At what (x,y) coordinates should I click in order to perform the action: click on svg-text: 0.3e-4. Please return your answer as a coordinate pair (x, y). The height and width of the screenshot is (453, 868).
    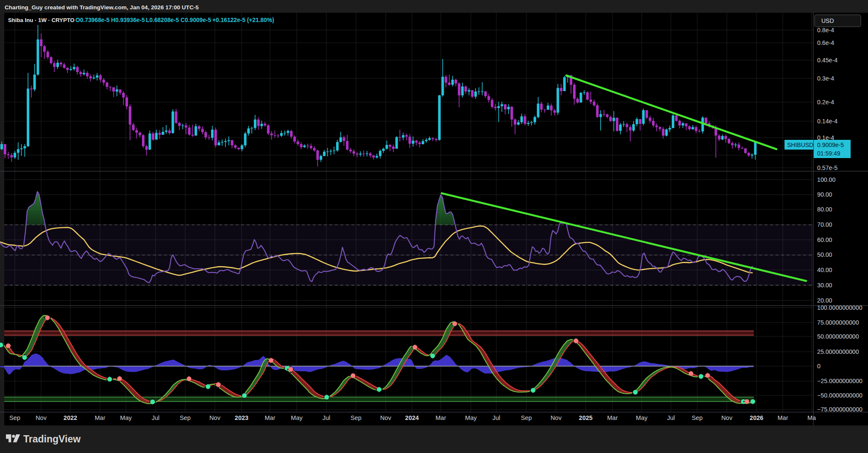
    Looking at the image, I should click on (826, 78).